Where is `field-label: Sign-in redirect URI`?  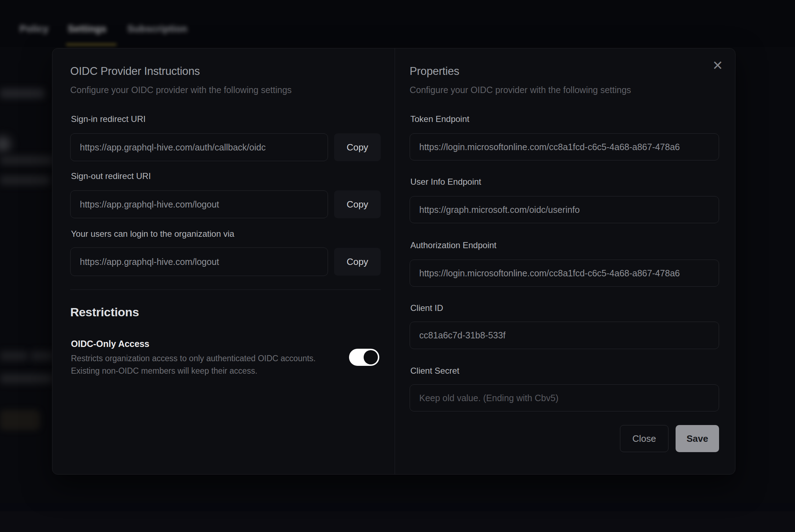
field-label: Sign-in redirect URI is located at coordinates (108, 119).